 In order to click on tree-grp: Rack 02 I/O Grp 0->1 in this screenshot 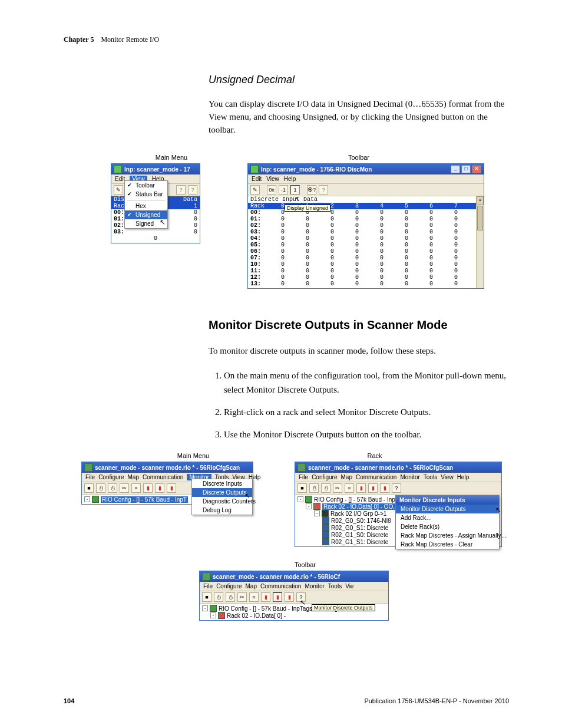, I will do `click(358, 514)`.